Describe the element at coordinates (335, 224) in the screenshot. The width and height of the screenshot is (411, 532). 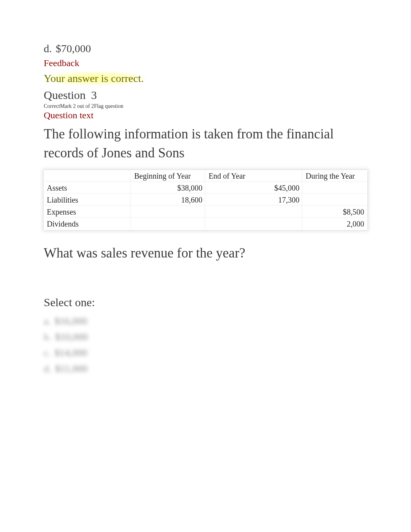
I see `cell: 2,000` at that location.